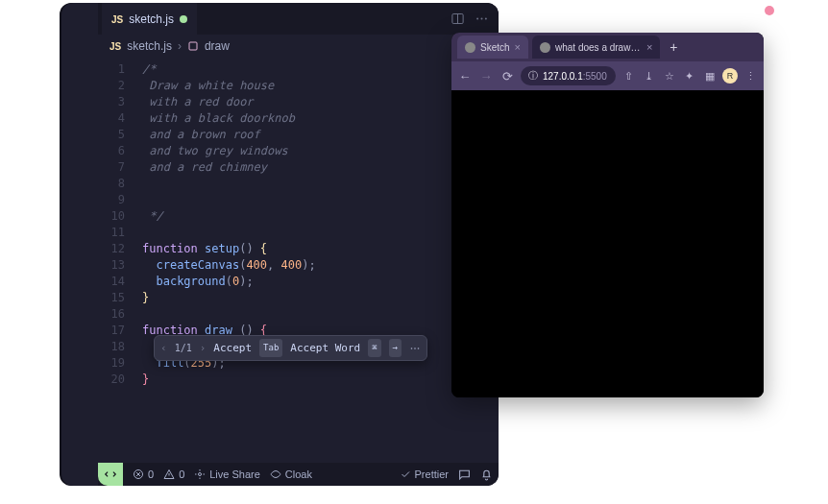  I want to click on browser-back-icon: ←, so click(465, 77).